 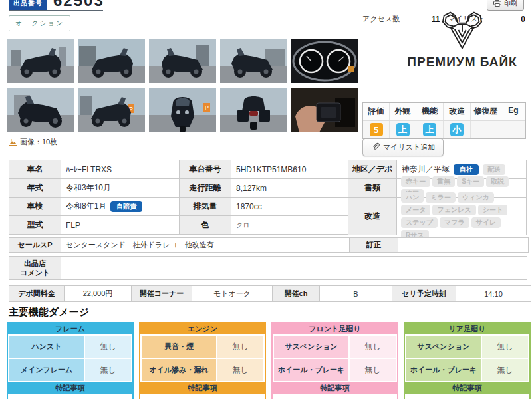 I want to click on vehicle-table: 車名 ﾊｰﾚｰFLTRXS 車台番号 5HD1KTP51MB610 年式 令和3…, so click(x=178, y=197).